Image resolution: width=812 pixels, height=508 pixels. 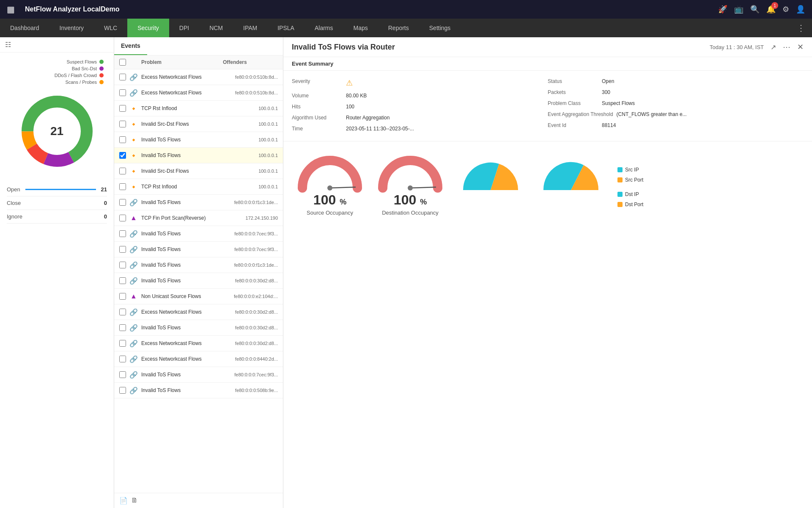 I want to click on user-icon: 👤, so click(x=801, y=9).